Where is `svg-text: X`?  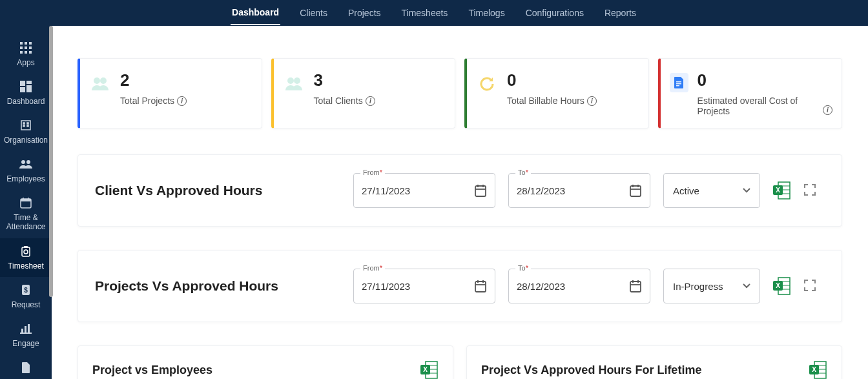 svg-text: X is located at coordinates (778, 190).